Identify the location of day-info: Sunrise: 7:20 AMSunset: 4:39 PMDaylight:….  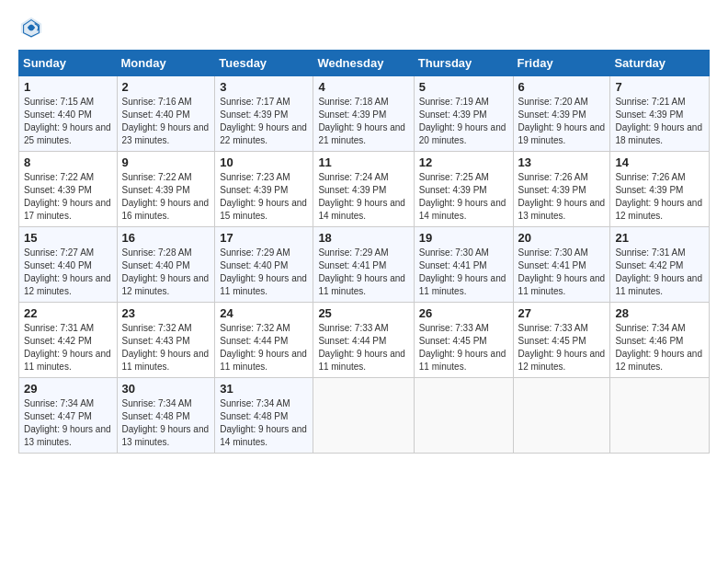
(563, 121).